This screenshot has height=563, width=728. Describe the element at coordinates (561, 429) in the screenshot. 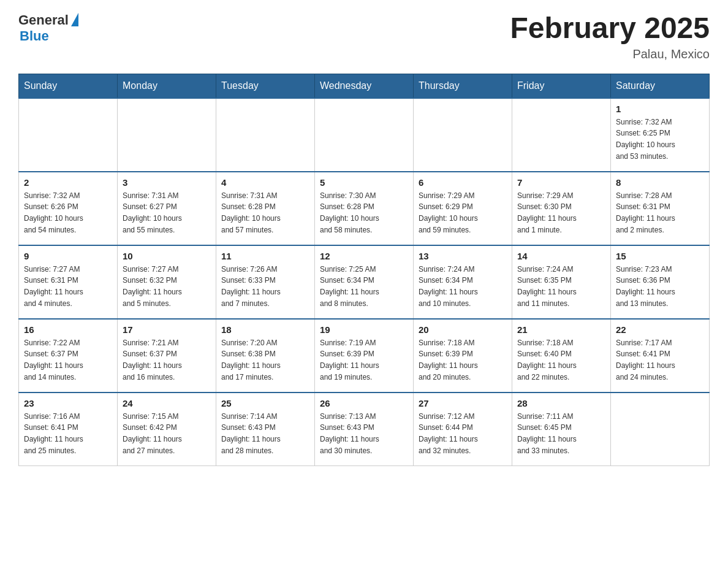

I see `calendar-cell: 28Sunrise: 7:11 AM Sunset: 6:45 PM Dayli…` at that location.